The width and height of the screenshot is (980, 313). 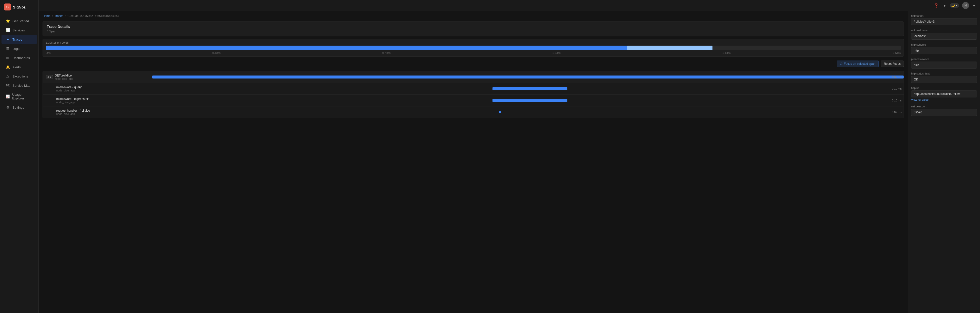 I want to click on attr-key: http.status_text, so click(x=944, y=73).